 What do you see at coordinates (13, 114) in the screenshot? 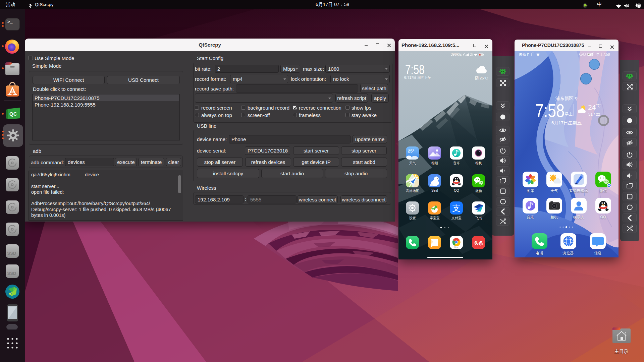
I see `svg-text: QC` at bounding box center [13, 114].